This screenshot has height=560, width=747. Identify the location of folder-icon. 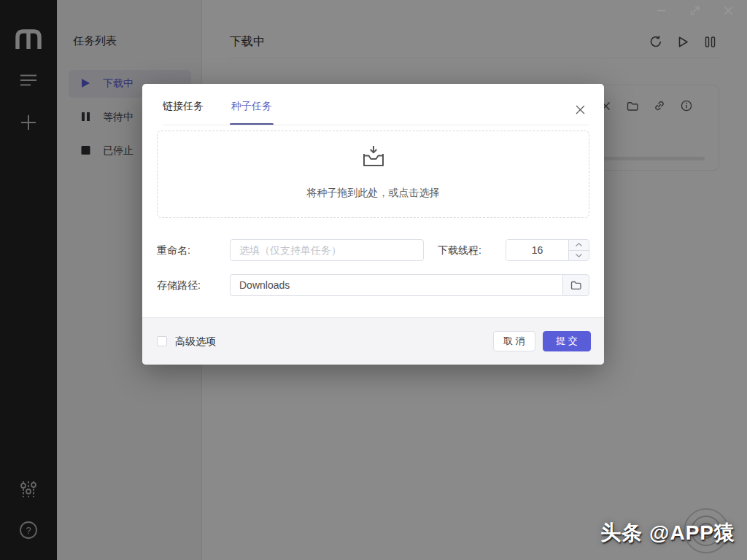
(576, 285).